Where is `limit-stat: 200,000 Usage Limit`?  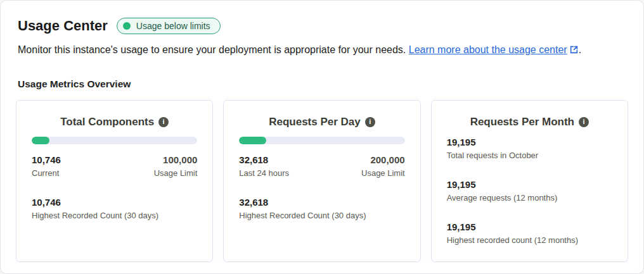
limit-stat: 200,000 Usage Limit is located at coordinates (383, 166).